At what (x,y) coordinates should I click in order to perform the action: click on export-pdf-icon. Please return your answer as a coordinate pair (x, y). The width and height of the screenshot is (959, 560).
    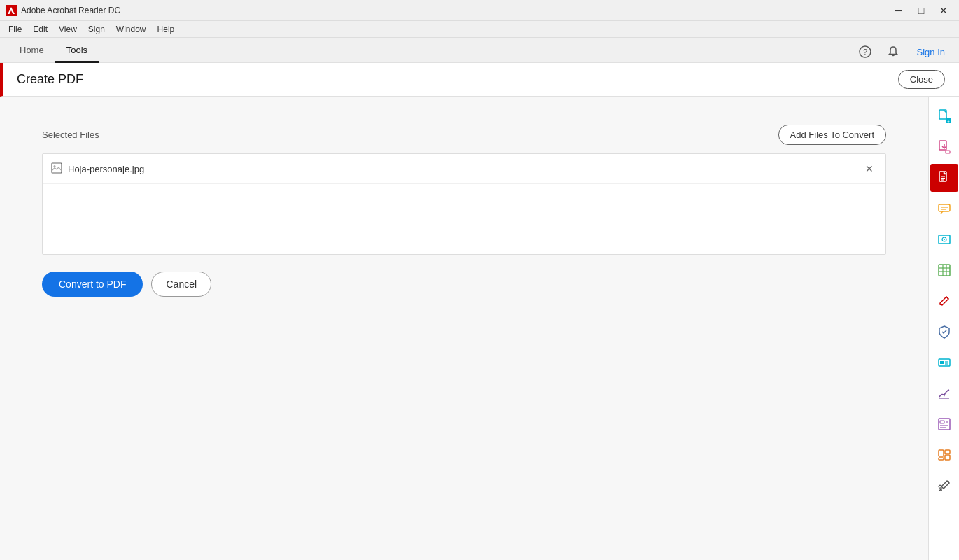
    Looking at the image, I should click on (944, 147).